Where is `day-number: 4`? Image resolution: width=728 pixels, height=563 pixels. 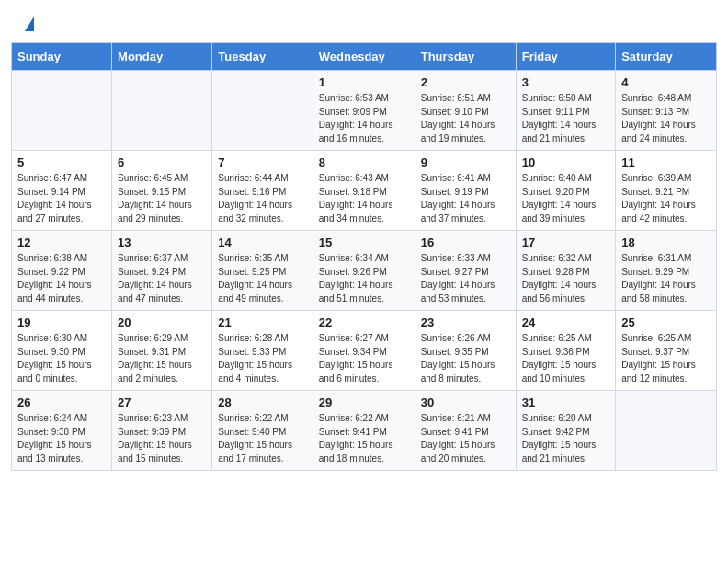 day-number: 4 is located at coordinates (665, 83).